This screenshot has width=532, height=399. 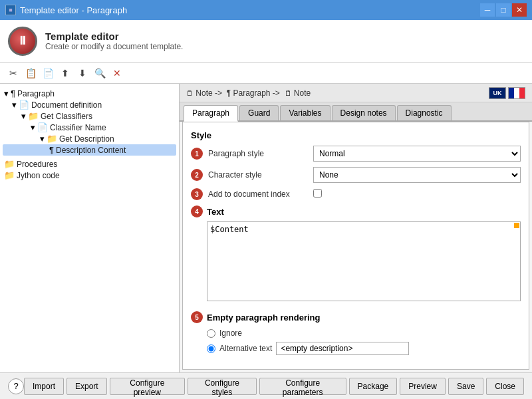 I want to click on tab-diagnostic: Diagnostic, so click(x=424, y=113).